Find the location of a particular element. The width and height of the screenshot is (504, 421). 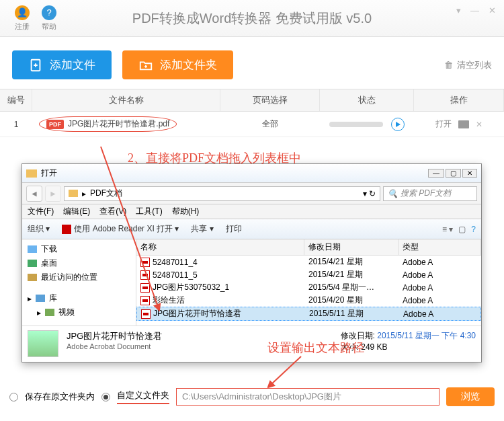

dialog-toolbar: 组织 ▾ 使用 Adobe Reader XI 打开 ▾ 共享 ▾ 打印 ≡ ▾… is located at coordinates (251, 229).